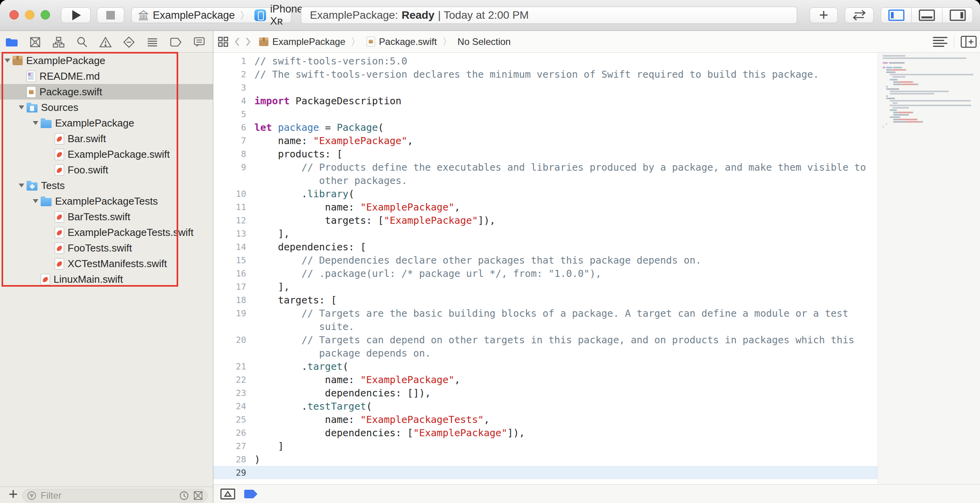  I want to click on code-line: 13 ],, so click(545, 234).